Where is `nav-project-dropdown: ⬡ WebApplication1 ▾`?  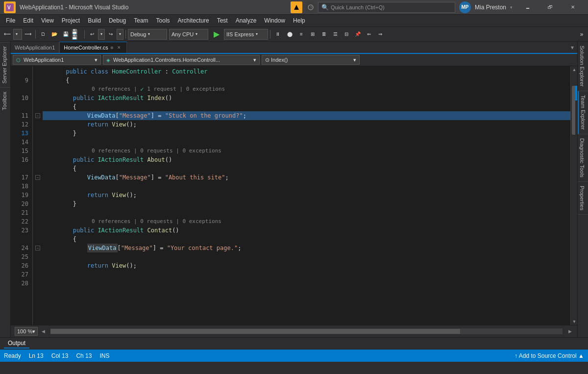 nav-project-dropdown: ⬡ WebApplication1 ▾ is located at coordinates (57, 60).